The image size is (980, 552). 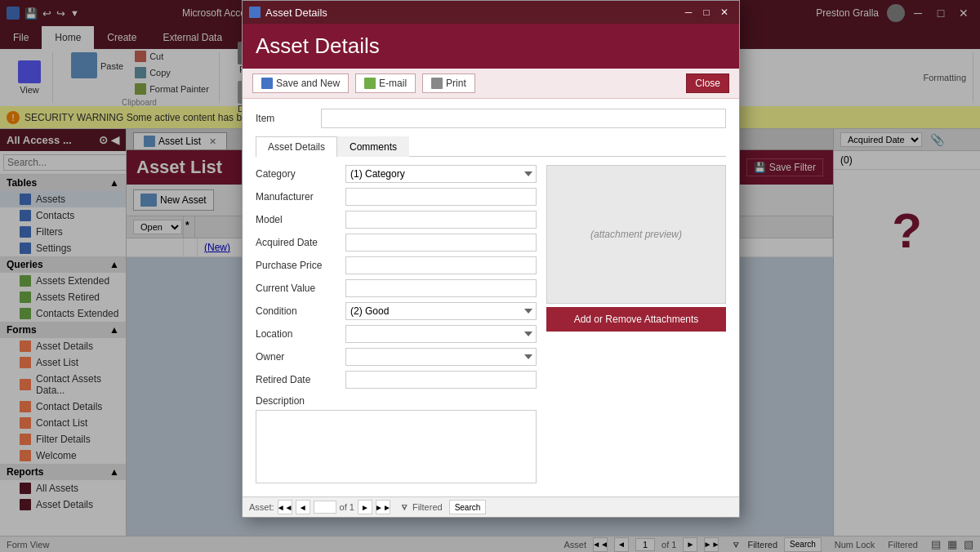 I want to click on tab-comments-label: Comments, so click(x=373, y=147).